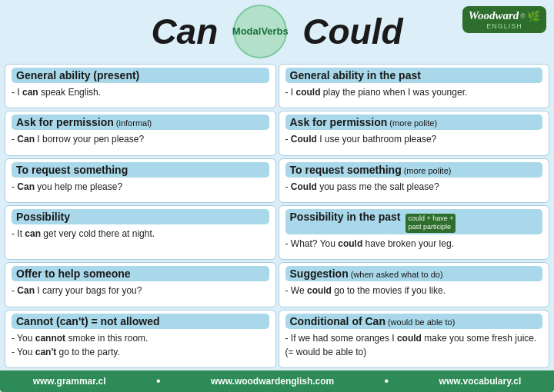 The image size is (554, 392). Describe the element at coordinates (140, 217) in the screenshot. I see `cell-header-possibility: Possibility` at that location.